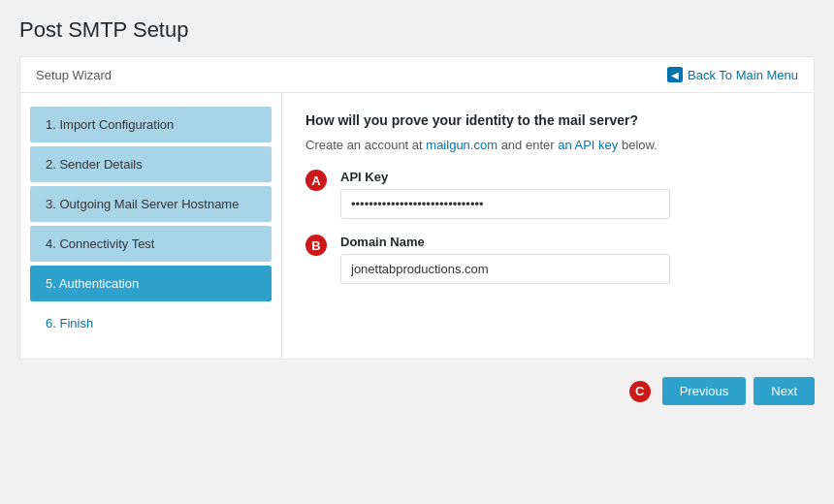  Describe the element at coordinates (316, 245) in the screenshot. I see `badge-b: B` at that location.